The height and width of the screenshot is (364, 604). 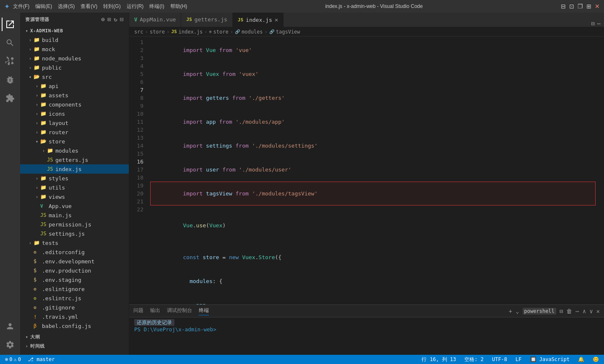 What do you see at coordinates (37, 261) in the screenshot?
I see `env-file-icon: $` at bounding box center [37, 261].